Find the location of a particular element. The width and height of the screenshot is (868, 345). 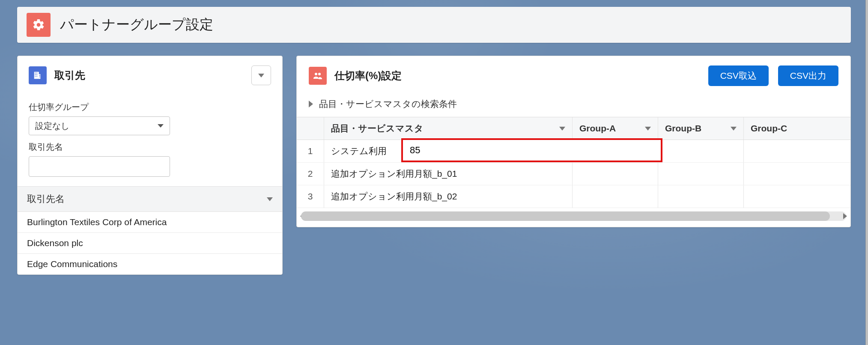

page-title-bar: パートナーグループ設定 is located at coordinates (434, 25).